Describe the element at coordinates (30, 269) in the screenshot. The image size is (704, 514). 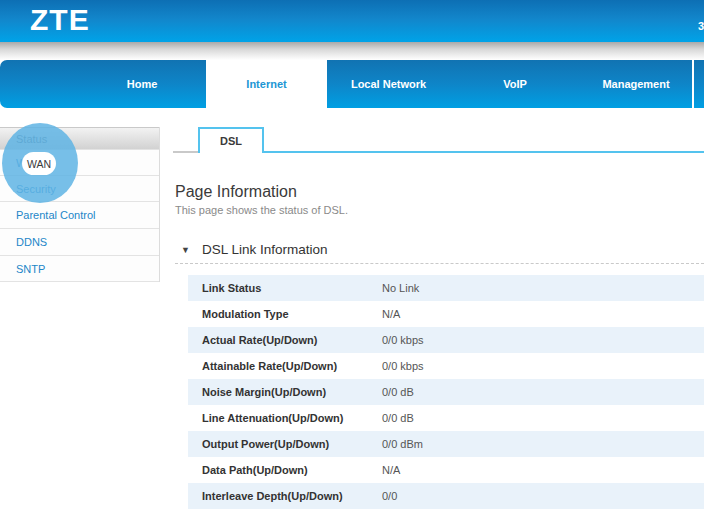
I see `sidebar-item-sntp-label: SNTP` at that location.